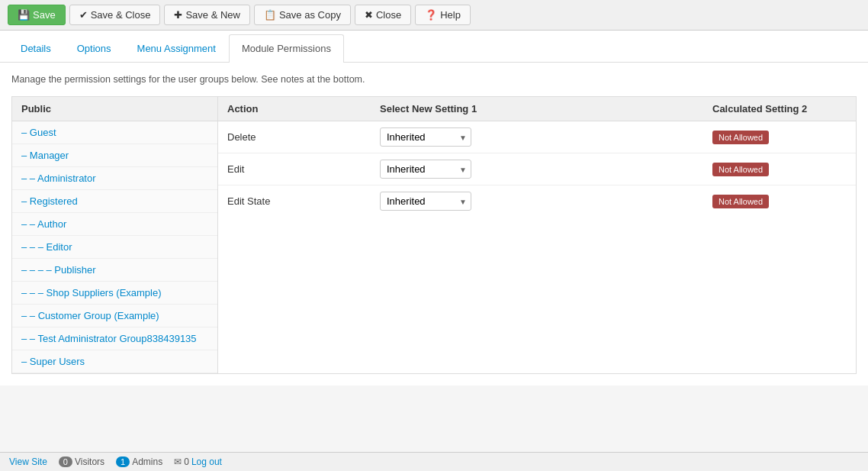  What do you see at coordinates (115, 235) in the screenshot?
I see `groups-panel: Public – Guest– Manager– – Administrator…` at bounding box center [115, 235].